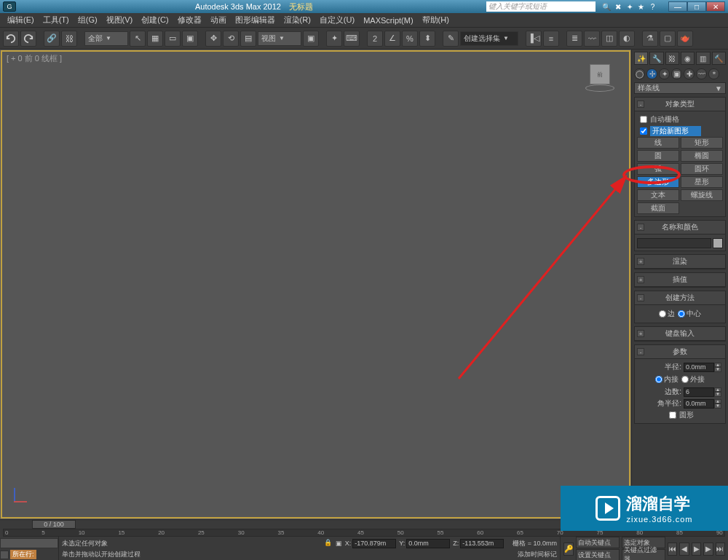 The height and width of the screenshot is (560, 728). Describe the element at coordinates (374, 543) in the screenshot. I see `x-coord-input` at that location.